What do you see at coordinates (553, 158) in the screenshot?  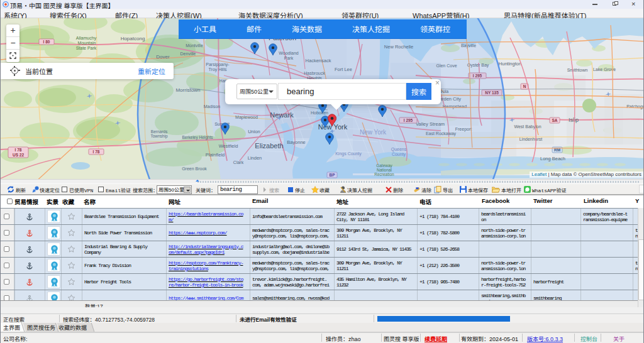 I see `svg-text: Long Beach` at bounding box center [553, 158].